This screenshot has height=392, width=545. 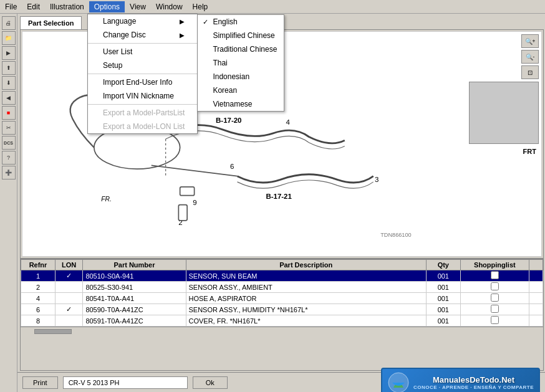 I want to click on col-part-number: Part Number, so click(x=135, y=265).